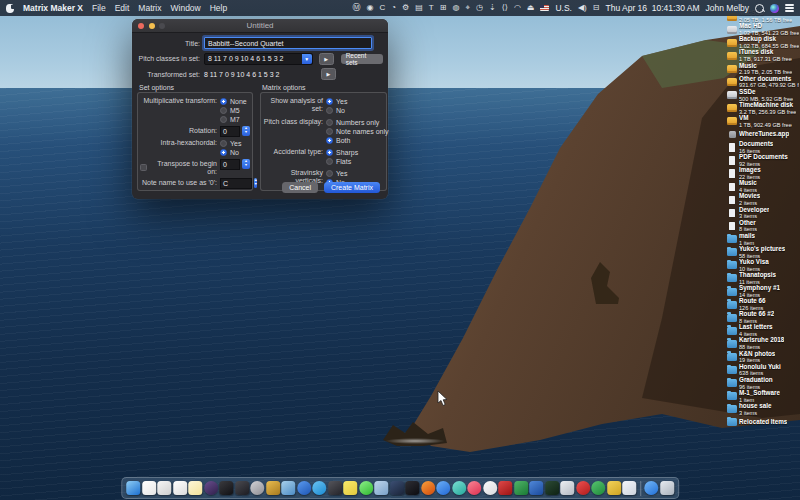  I want to click on dock-trash, so click(667, 488).